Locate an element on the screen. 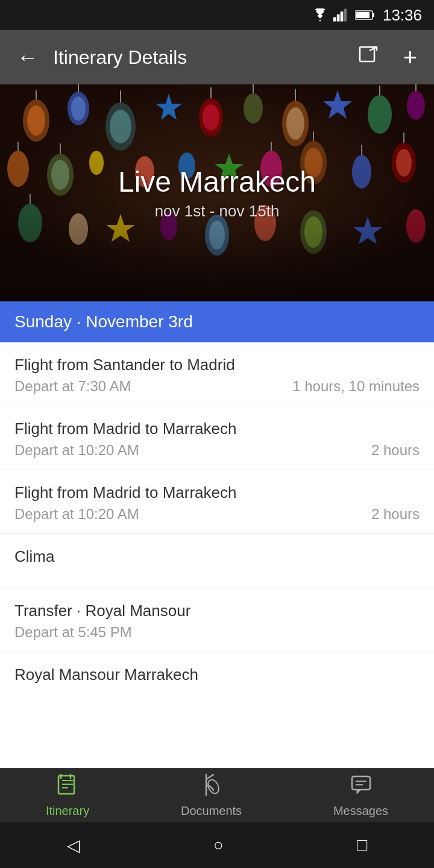 Image resolution: width=434 pixels, height=868 pixels. tab-itinerary: Itinerary is located at coordinates (68, 796).